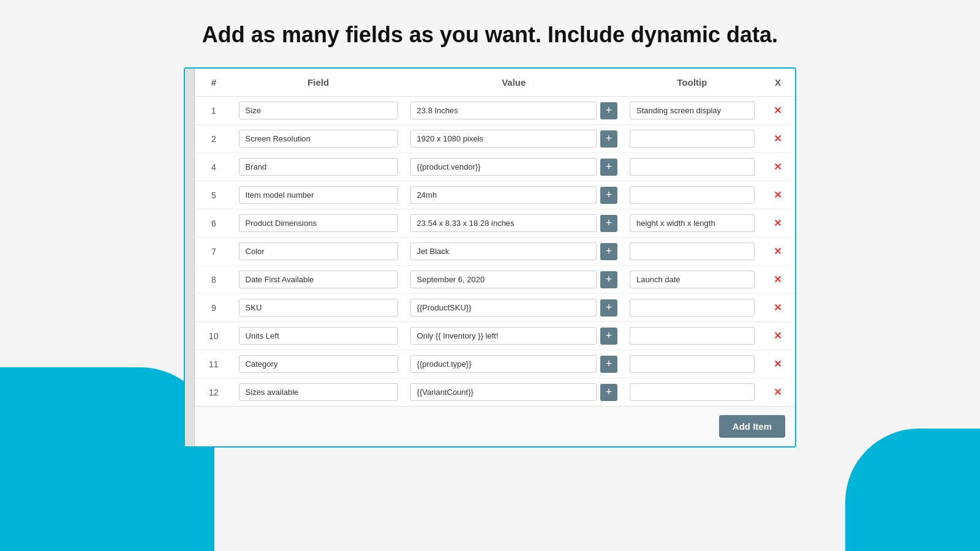 The image size is (980, 551). I want to click on row-num: 4, so click(214, 167).